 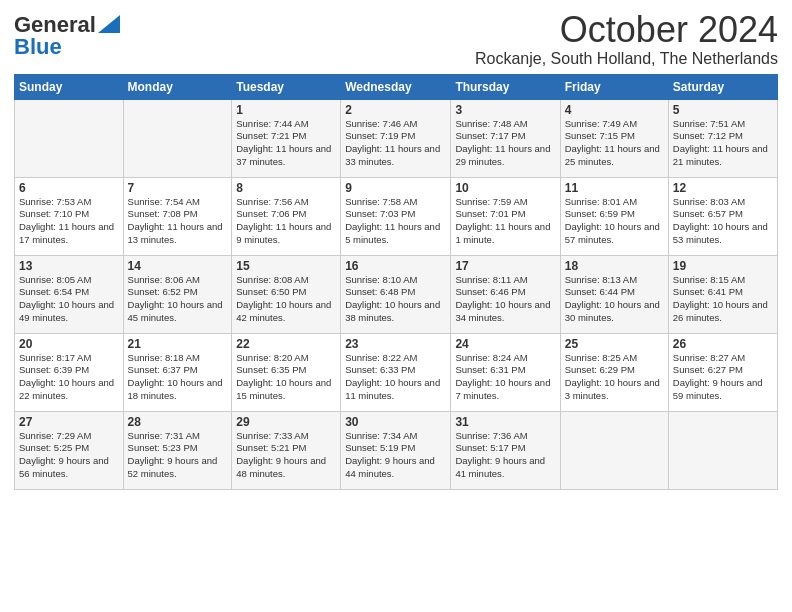 I want to click on day-number: 24, so click(x=505, y=344).